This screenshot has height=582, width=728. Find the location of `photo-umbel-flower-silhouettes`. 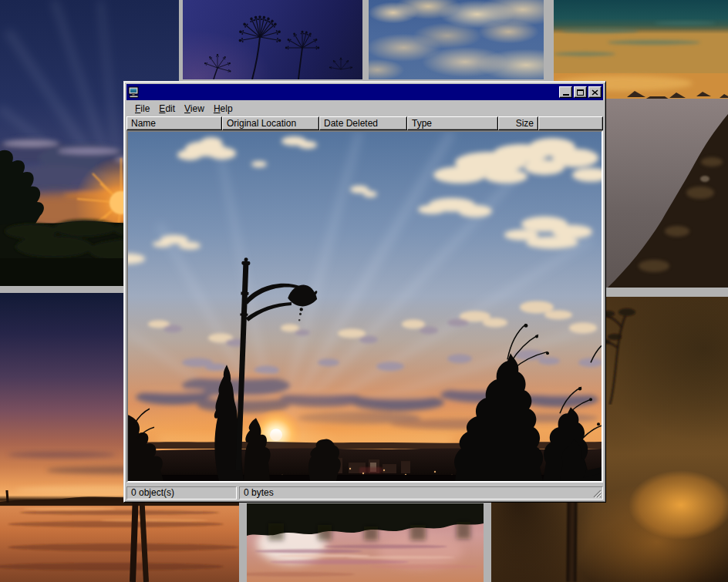

photo-umbel-flower-silhouettes is located at coordinates (273, 40).